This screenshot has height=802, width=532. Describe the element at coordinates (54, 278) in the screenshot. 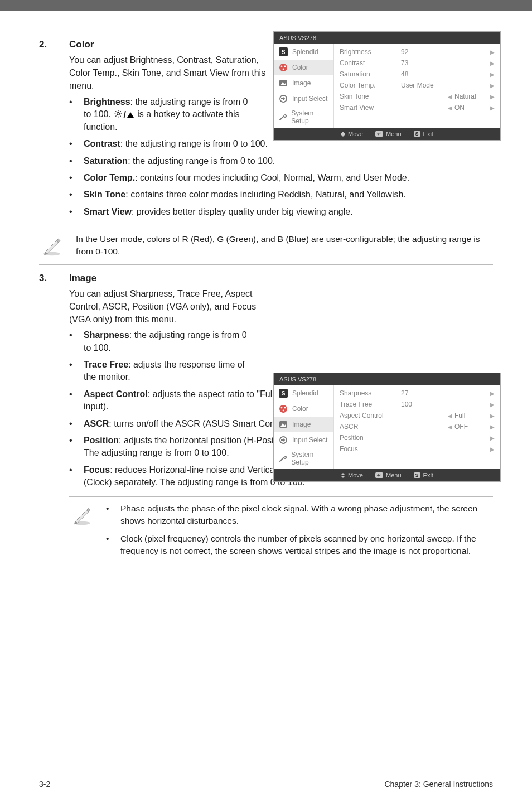

I see `section-number: 3.` at that location.